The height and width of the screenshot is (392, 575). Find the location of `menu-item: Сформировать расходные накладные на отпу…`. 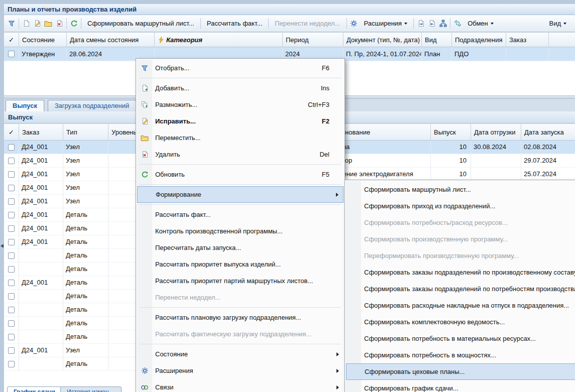

menu-item: Сформировать расходные накладные на отпу… is located at coordinates (461, 305).